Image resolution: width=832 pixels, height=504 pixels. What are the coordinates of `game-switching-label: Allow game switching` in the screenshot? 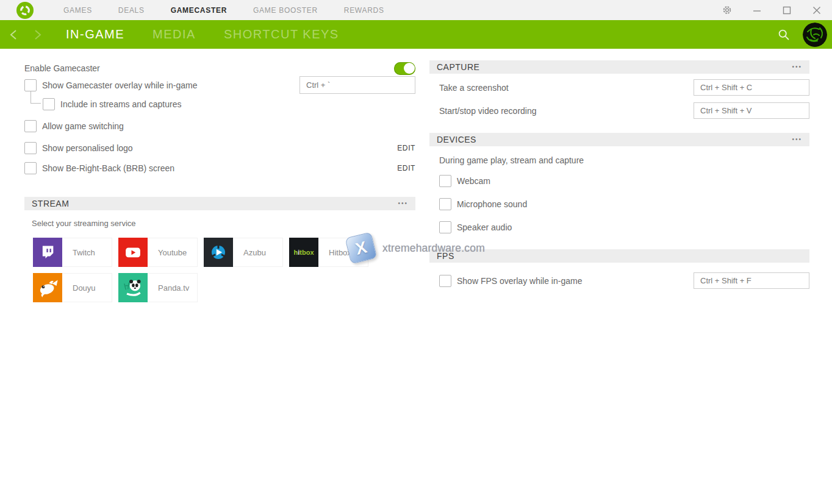 It's located at (83, 126).